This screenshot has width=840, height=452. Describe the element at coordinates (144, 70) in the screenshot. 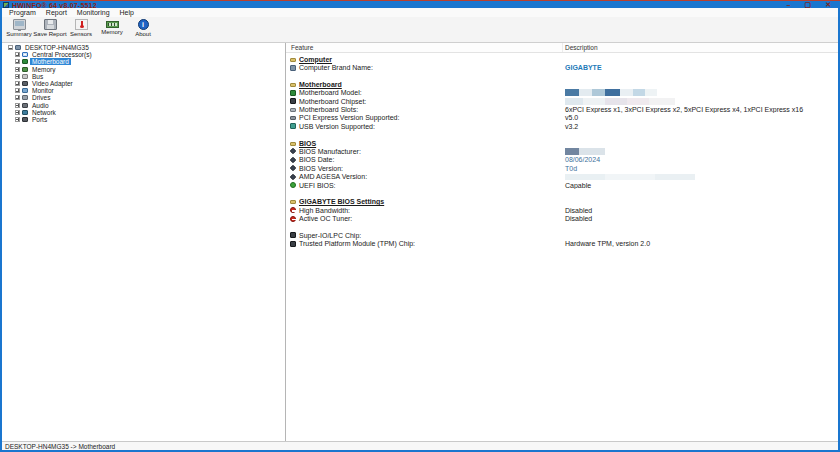

I see `tree-item-memory: Memory` at that location.